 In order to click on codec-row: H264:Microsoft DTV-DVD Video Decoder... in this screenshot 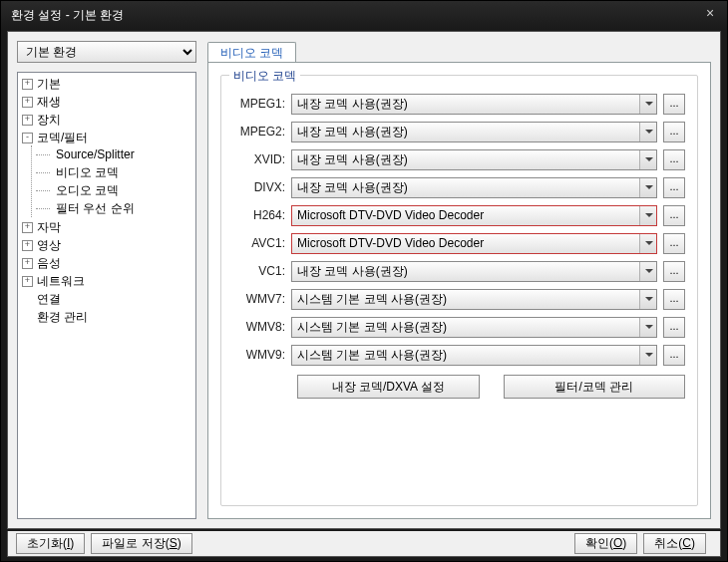, I will do `click(459, 215)`.